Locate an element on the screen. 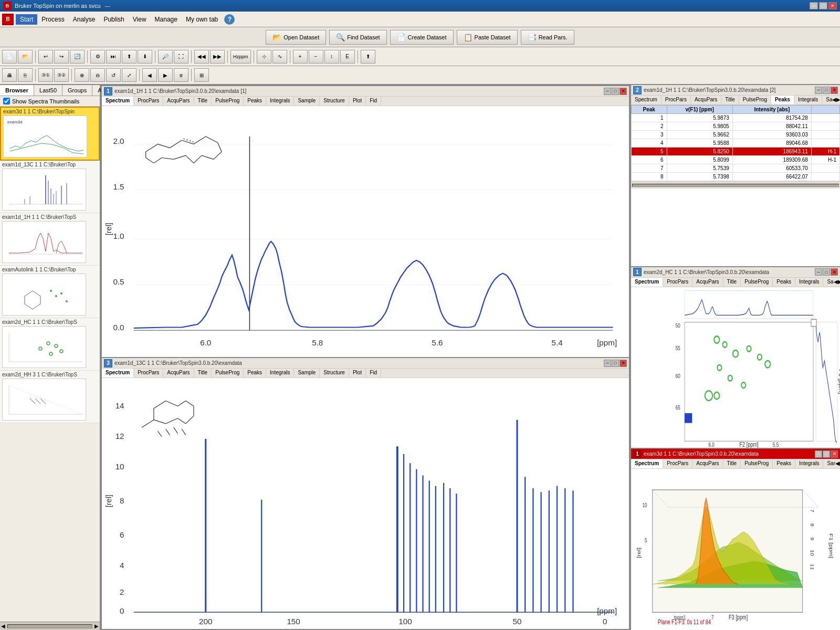 This screenshot has height=630, width=840. find-dataset-button: 🔍 Find Dataset is located at coordinates (358, 37).